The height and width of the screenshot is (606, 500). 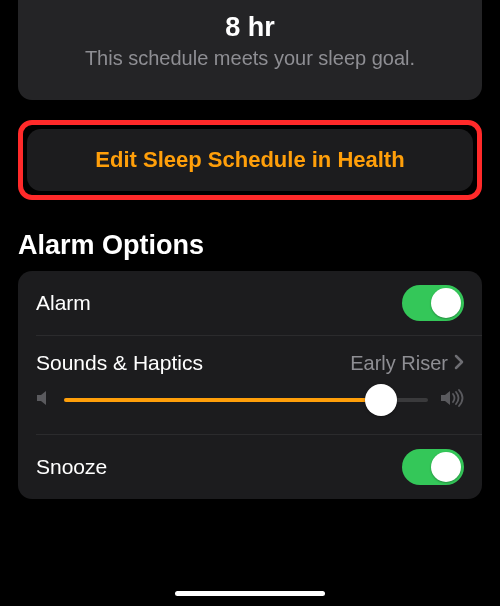 What do you see at coordinates (407, 363) in the screenshot?
I see `sounds-haptics-value-wrap: Early Riser` at bounding box center [407, 363].